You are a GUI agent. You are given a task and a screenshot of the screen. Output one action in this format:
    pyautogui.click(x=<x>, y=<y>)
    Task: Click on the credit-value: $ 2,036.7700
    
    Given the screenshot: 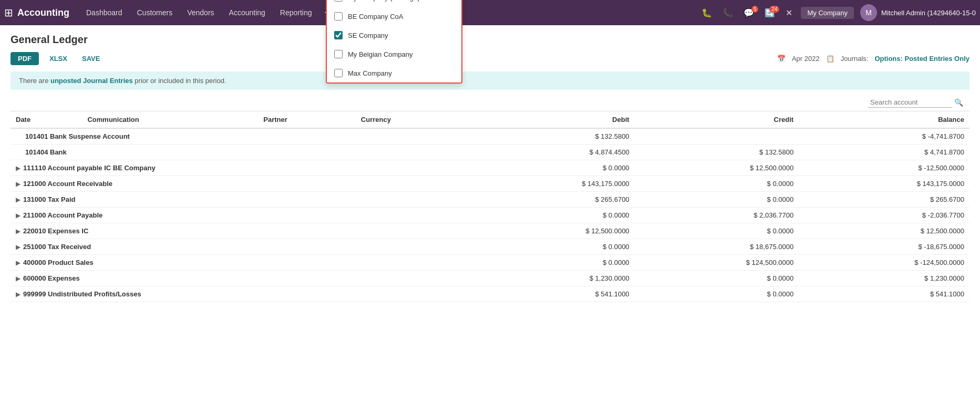 What is the action you would take?
    pyautogui.click(x=717, y=215)
    